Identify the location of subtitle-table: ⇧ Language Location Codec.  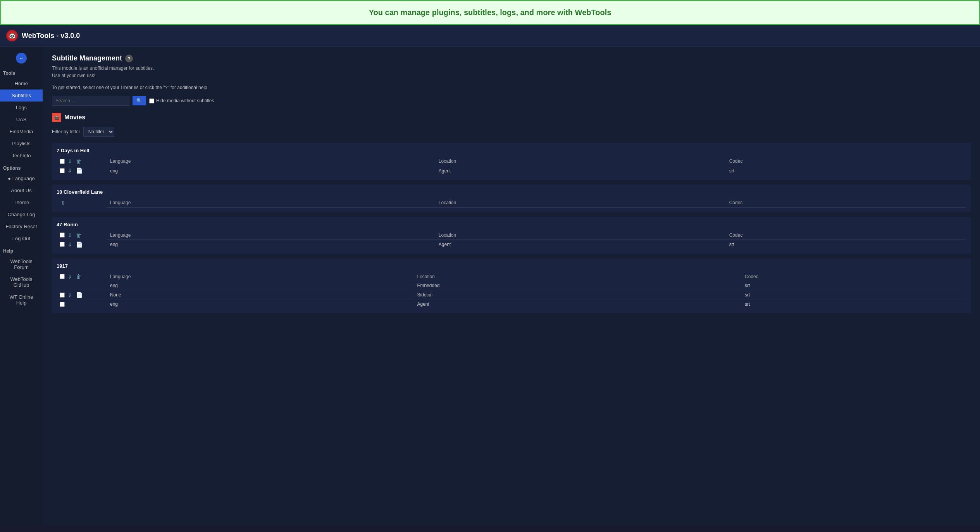
(512, 203).